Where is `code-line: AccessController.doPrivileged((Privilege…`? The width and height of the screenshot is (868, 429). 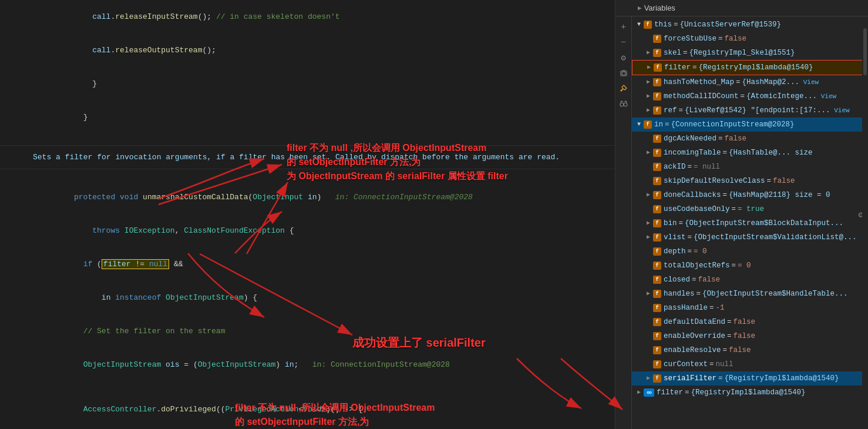
code-line: AccessController.doPrivileged((Privilege… is located at coordinates (308, 409).